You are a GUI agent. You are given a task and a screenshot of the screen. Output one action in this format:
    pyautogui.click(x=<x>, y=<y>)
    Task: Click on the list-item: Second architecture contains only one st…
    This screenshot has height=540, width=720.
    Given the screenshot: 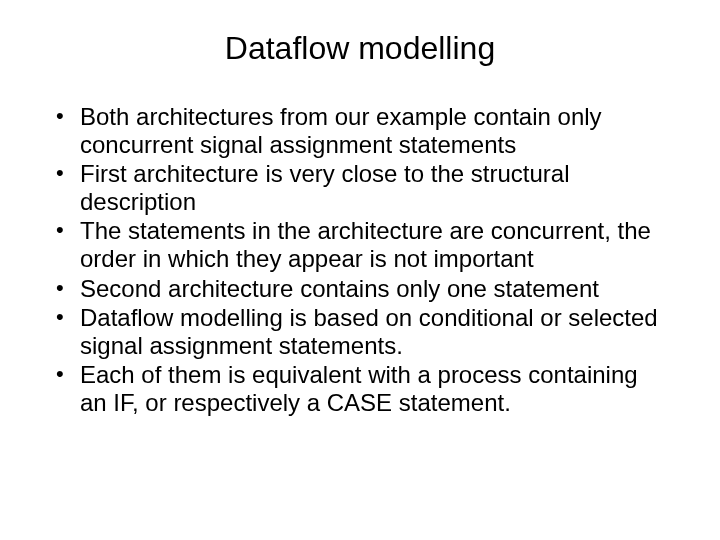 What is the action you would take?
    pyautogui.click(x=375, y=289)
    